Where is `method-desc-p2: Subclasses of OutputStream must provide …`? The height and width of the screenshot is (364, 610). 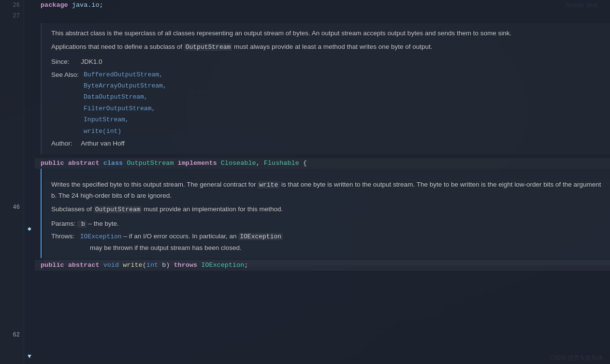 method-desc-p2: Subclasses of OutputStream must provide … is located at coordinates (327, 210).